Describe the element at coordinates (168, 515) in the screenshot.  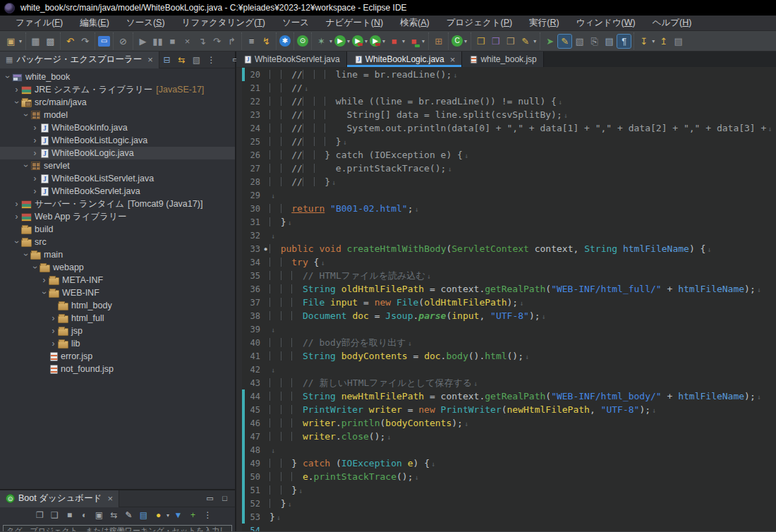
I see `boot-lightbulb-icon-dropdown: ▾` at that location.